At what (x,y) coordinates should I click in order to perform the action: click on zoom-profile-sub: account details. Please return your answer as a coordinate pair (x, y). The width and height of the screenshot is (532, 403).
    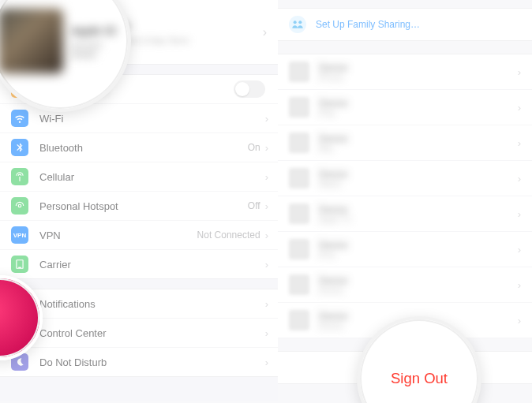
    Looking at the image, I should click on (99, 50).